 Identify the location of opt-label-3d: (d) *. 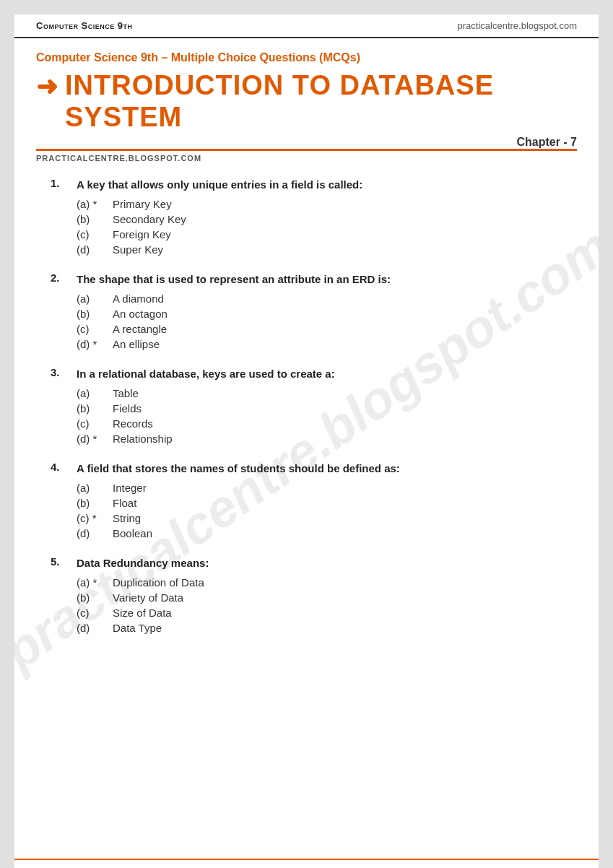
(95, 439).